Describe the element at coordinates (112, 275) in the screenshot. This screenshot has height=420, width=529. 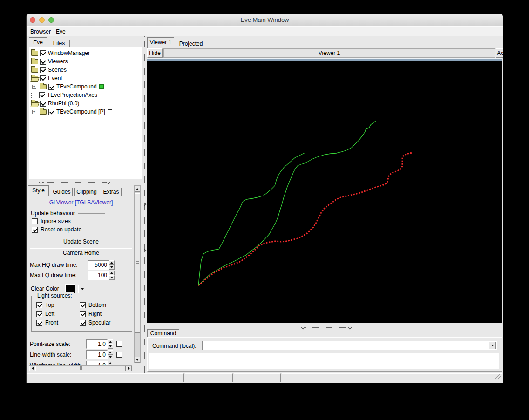
I see `max-lq-stepper` at that location.